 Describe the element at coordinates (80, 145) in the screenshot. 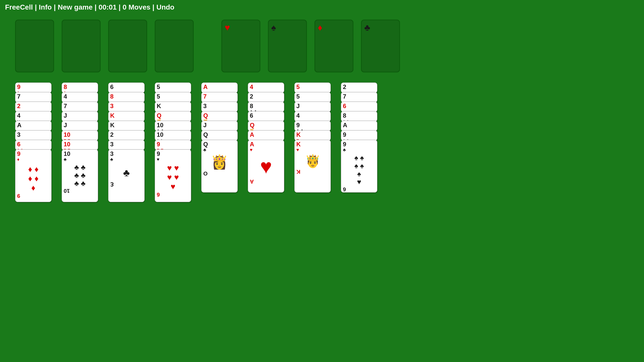

I see `card-10h2: 10♥ ♥` at that location.